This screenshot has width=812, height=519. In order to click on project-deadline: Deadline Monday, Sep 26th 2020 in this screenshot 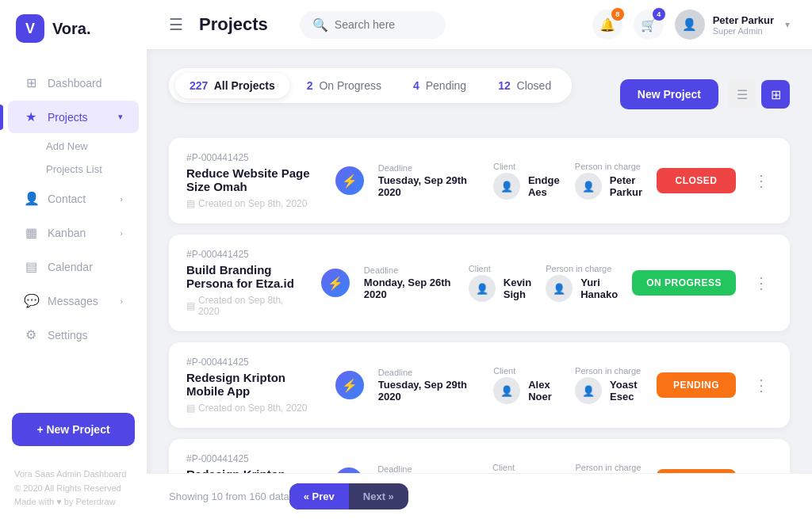, I will do `click(409, 283)`.